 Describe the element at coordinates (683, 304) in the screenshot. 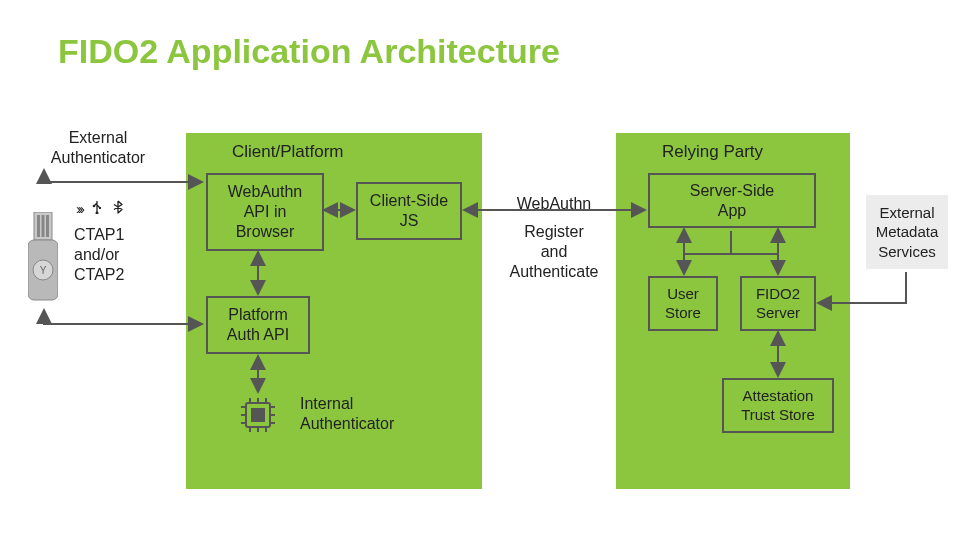

I see `user-store-box: UserStore` at that location.